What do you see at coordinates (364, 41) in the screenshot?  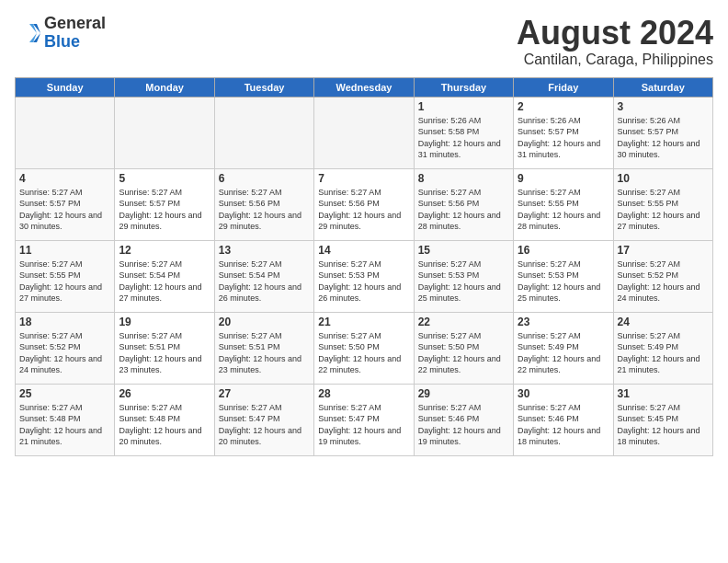 I see `header: General Blue August 2024 Cantilan, Carag…` at bounding box center [364, 41].